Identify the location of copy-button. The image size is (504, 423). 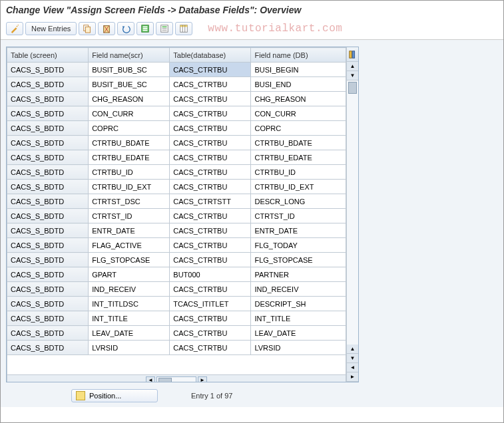
(87, 29).